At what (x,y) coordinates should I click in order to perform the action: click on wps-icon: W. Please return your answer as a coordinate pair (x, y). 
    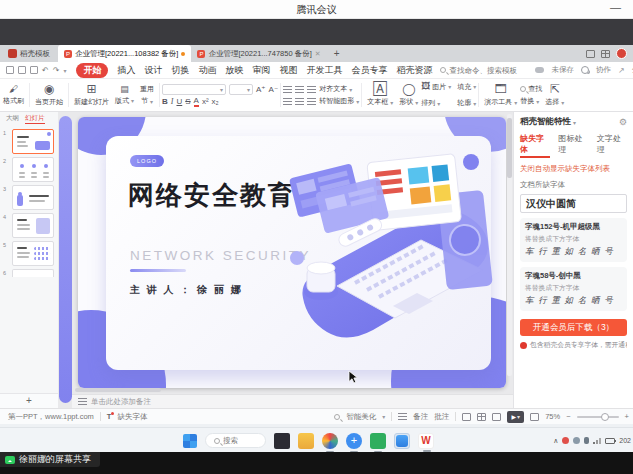
    Looking at the image, I should click on (426, 441).